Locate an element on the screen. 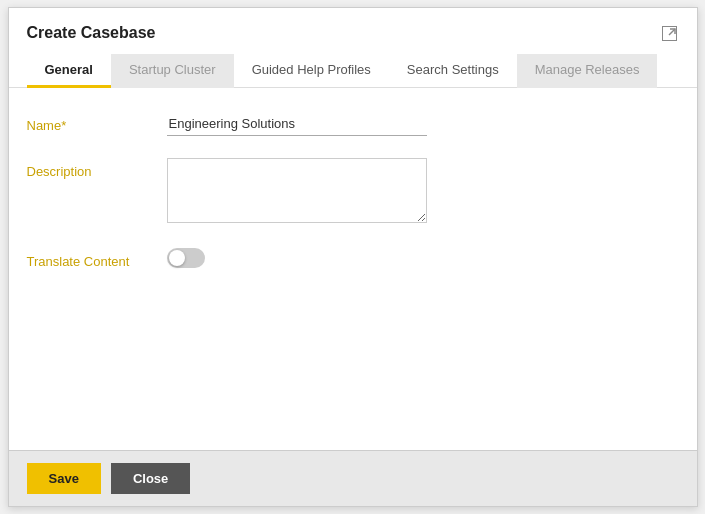 This screenshot has height=514, width=705. description-label: Description is located at coordinates (97, 168).